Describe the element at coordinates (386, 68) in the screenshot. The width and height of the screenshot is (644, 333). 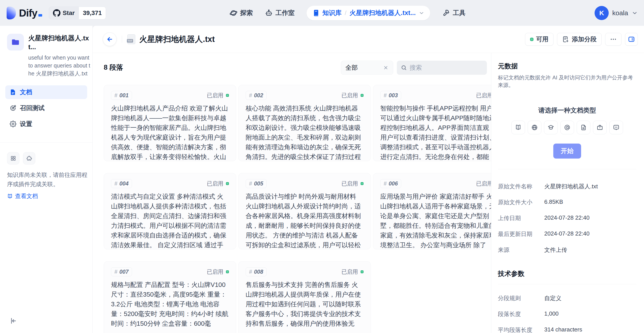
I see `clear-filter-icon` at that location.